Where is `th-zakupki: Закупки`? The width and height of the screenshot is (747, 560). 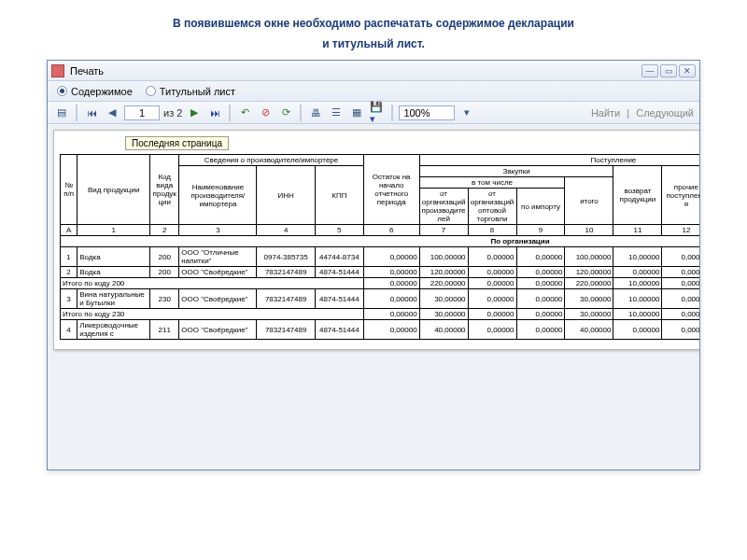
th-zakupki: Закупки is located at coordinates (516, 172).